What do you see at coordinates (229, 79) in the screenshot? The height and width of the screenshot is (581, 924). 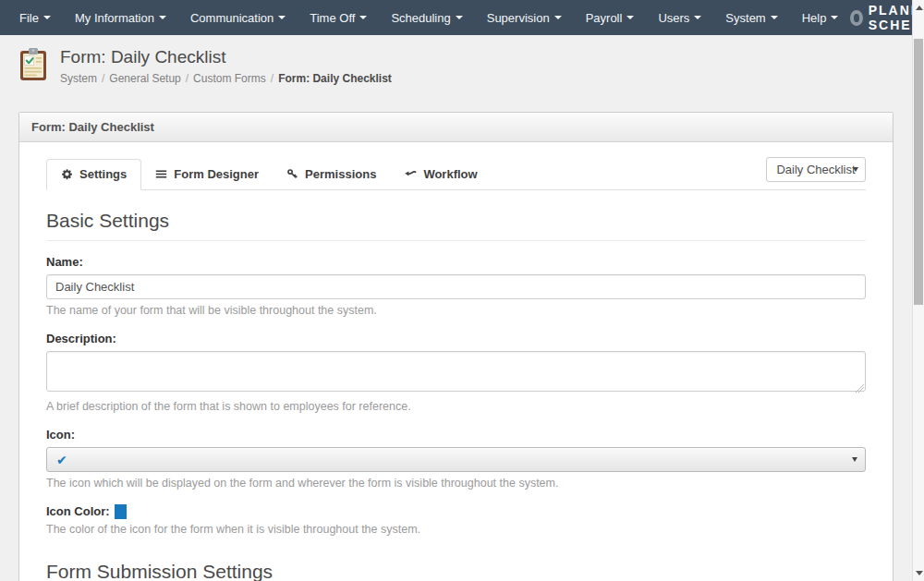 I see `breadcrumb-custom-forms: Custom Forms` at bounding box center [229, 79].